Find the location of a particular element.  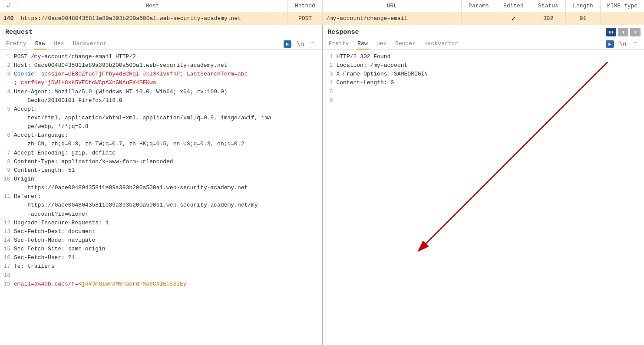

row-method: POST is located at coordinates (305, 18).